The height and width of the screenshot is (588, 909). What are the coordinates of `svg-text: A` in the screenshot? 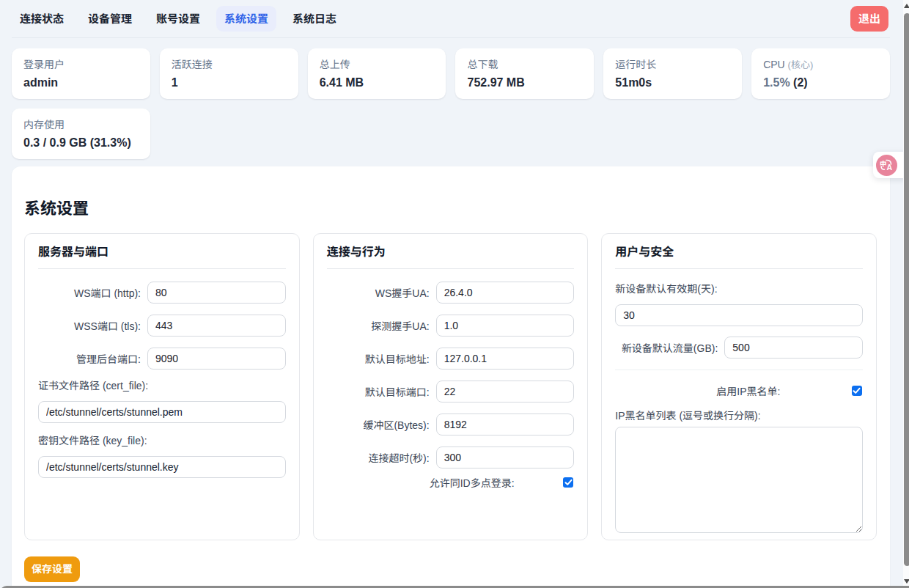 It's located at (890, 166).